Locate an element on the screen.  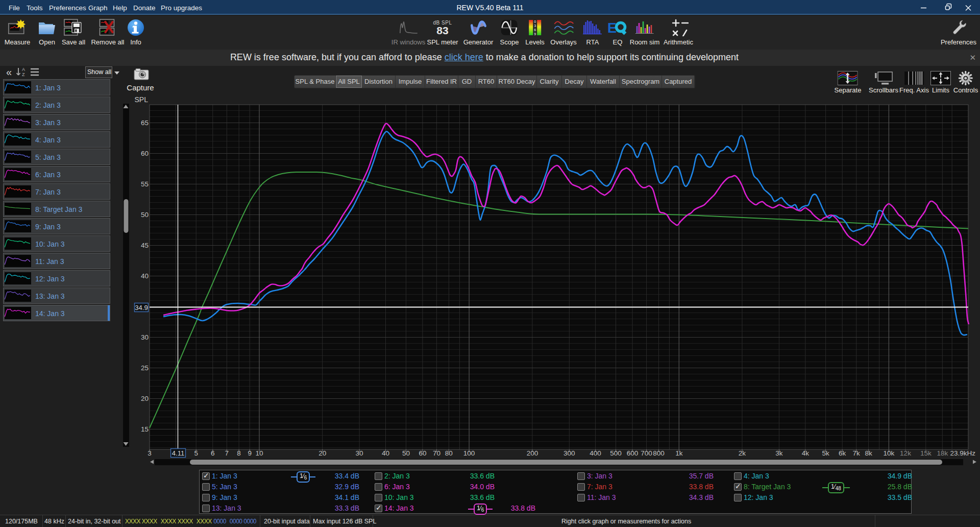
svg-text: 600 is located at coordinates (633, 453).